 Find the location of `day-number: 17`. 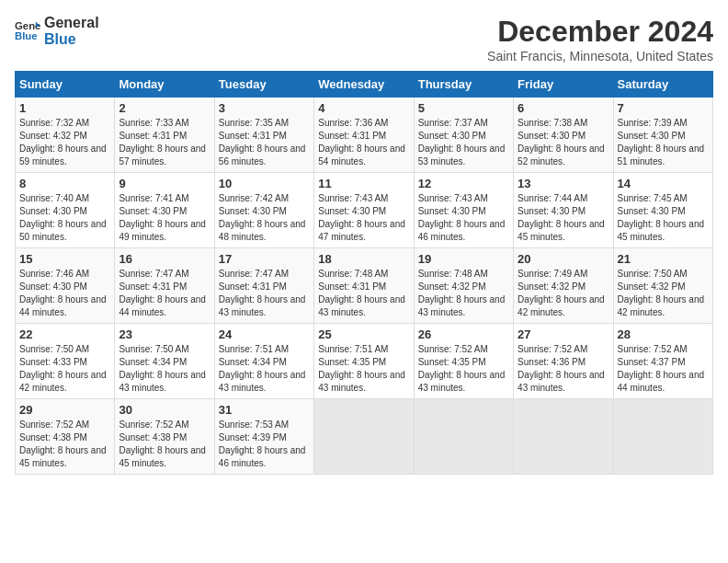

day-number: 17 is located at coordinates (265, 259).